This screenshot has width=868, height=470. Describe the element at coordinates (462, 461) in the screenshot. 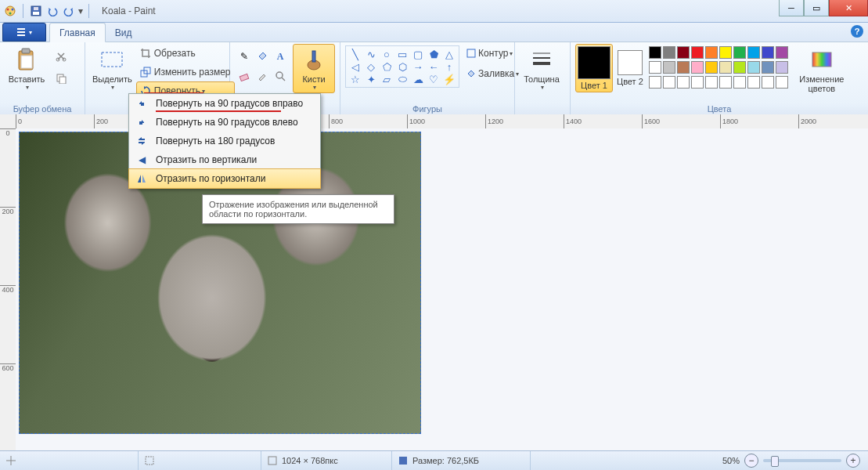

I see `status-file-size: Размер: 762,5КБ` at that location.